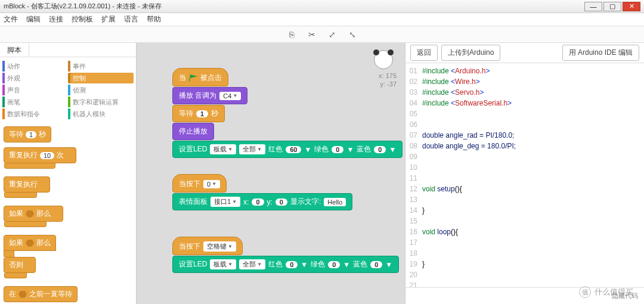 The height and width of the screenshot is (304, 644). What do you see at coordinates (199, 113) in the screenshot?
I see `block-wait: 等待1秒` at bounding box center [199, 113].